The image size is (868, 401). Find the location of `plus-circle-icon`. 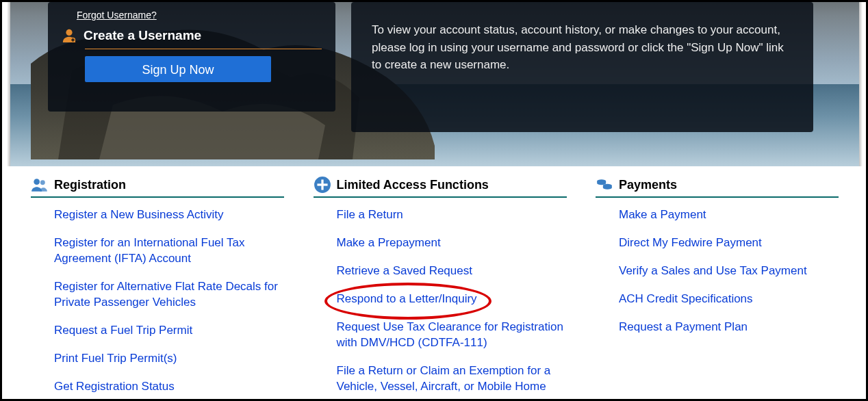

plus-circle-icon is located at coordinates (322, 185).